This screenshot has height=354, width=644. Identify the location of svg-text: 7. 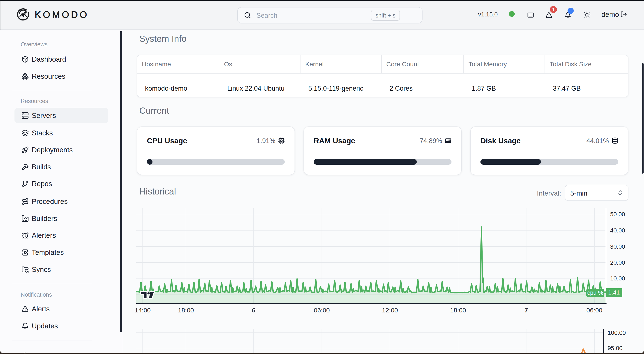
(526, 310).